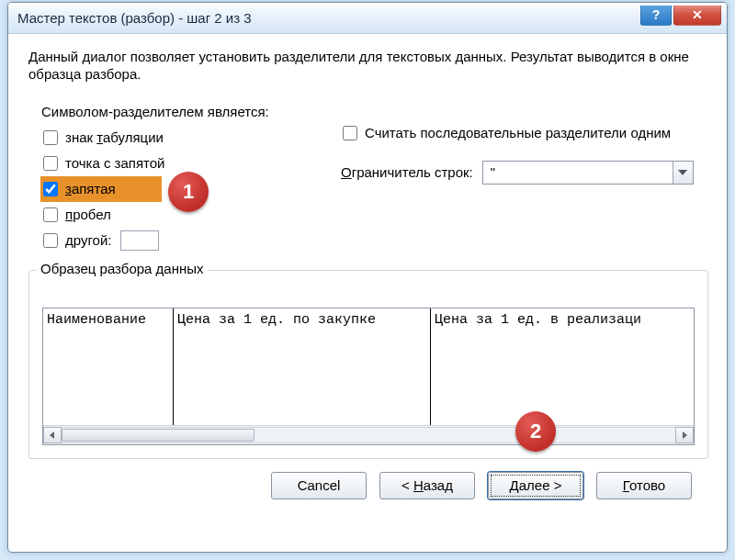 Image resolution: width=735 pixels, height=560 pixels. What do you see at coordinates (368, 487) in the screenshot?
I see `button-row: Cancel < Назад Далее > 2 Готово` at bounding box center [368, 487].